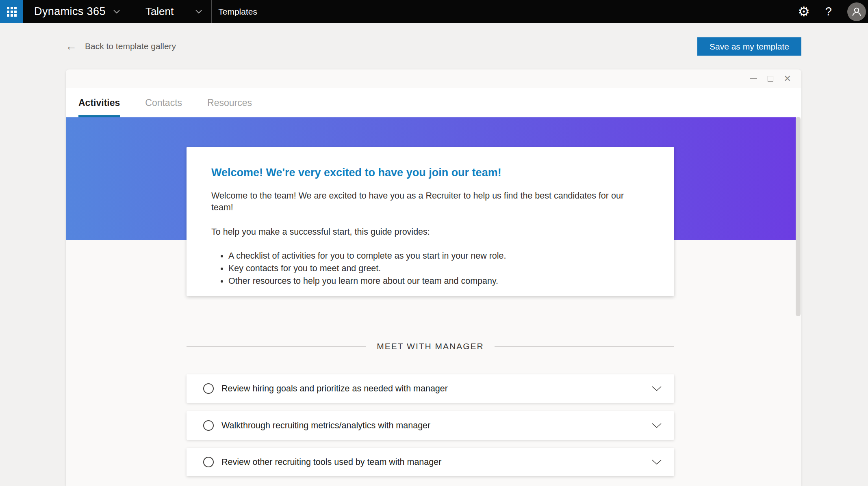 Image resolution: width=868 pixels, height=486 pixels. Describe the element at coordinates (335, 389) in the screenshot. I see `activity-label: Review hiring goals and prioritize as ne…` at that location.